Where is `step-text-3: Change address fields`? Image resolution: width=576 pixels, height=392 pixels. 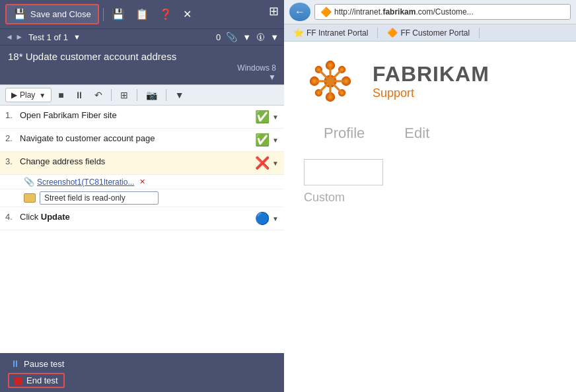 step-text-3: Change address fields is located at coordinates (137, 162).